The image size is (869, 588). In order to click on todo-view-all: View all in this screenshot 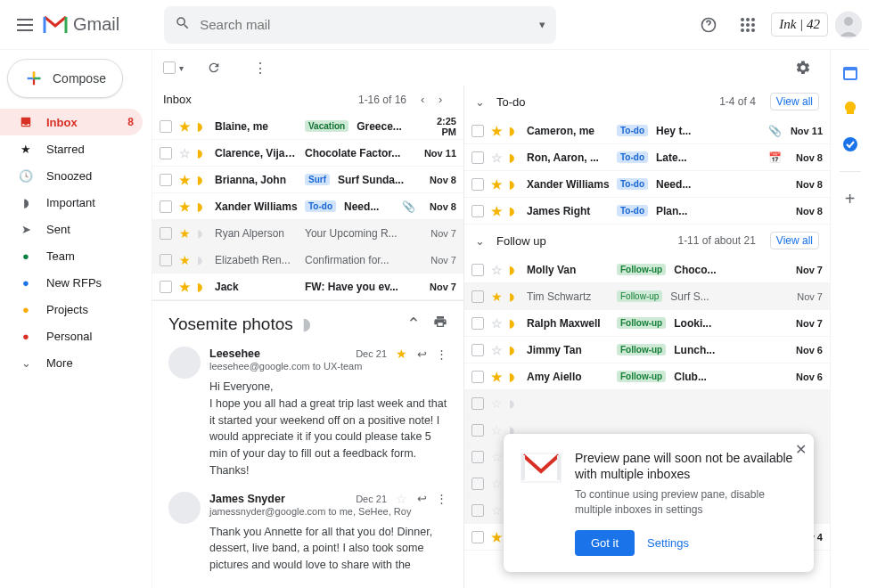, I will do `click(795, 102)`.